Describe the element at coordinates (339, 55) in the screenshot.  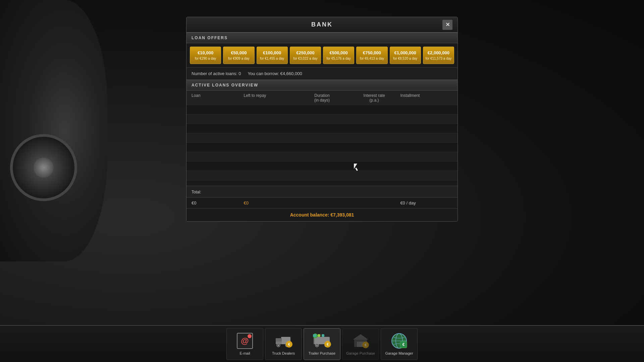
I see `loan-card-4: €500,000 for €5,176 a day` at that location.